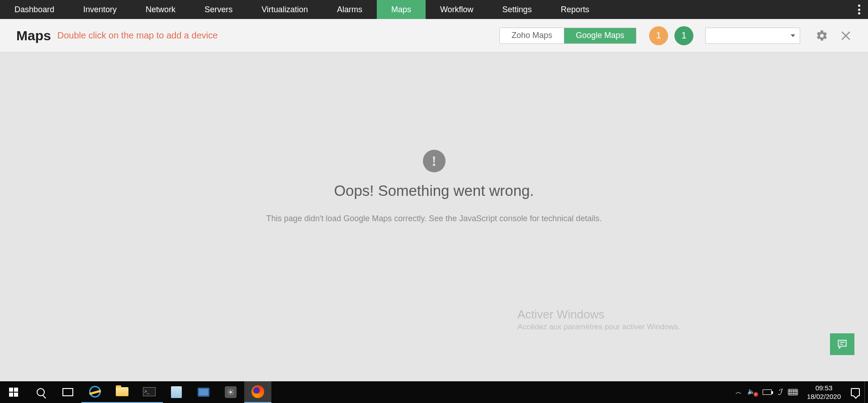  I want to click on subheader: Maps Double click on the map to add a de…, so click(434, 36).